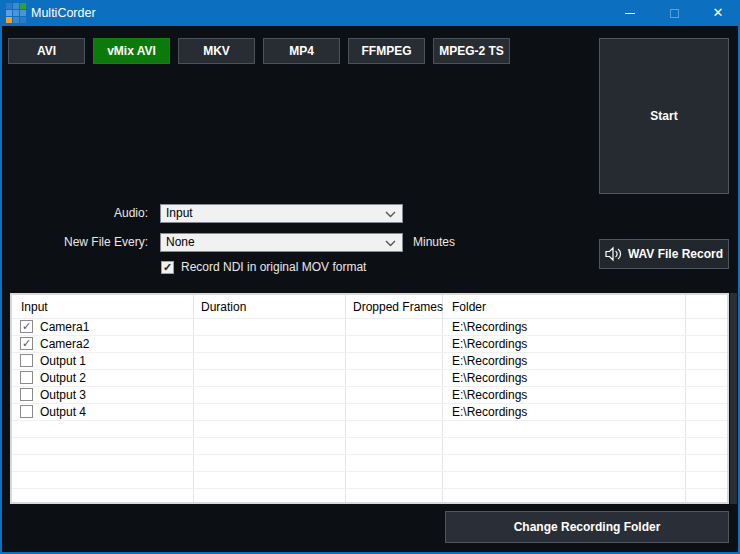 The height and width of the screenshot is (554, 740). I want to click on row-input-name: Output 3, so click(63, 395).